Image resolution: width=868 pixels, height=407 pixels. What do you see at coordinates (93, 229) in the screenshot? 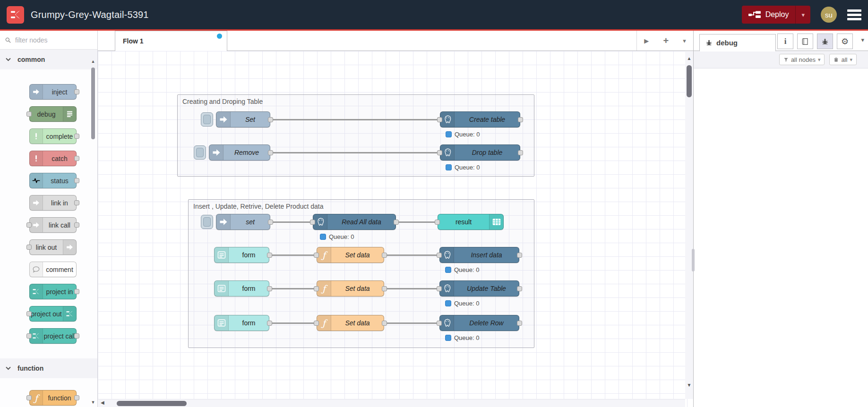
I see `palette-scrollbar: ▲ ▼` at bounding box center [93, 229].